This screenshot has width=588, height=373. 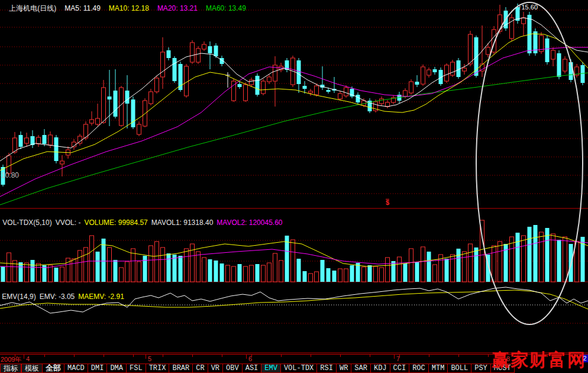 What do you see at coordinates (32, 368) in the screenshot?
I see `tab-模板: 模板` at bounding box center [32, 368].